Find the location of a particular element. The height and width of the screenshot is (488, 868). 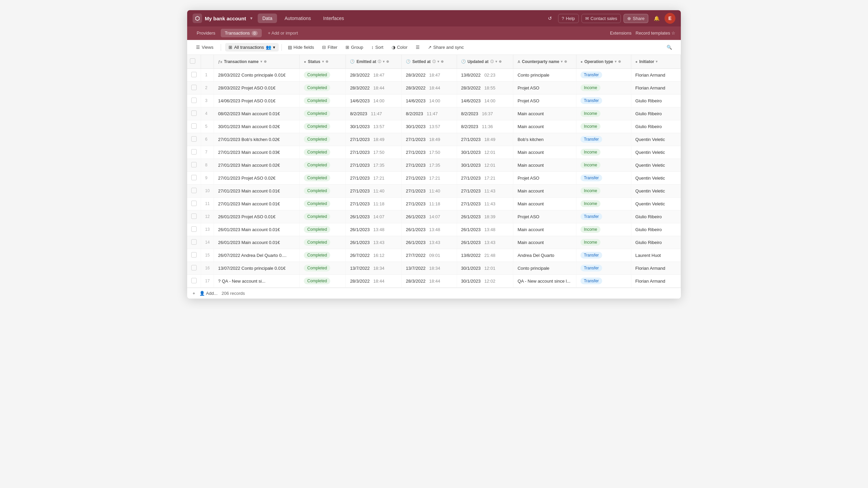

share-button: ⊕ Share is located at coordinates (636, 18).